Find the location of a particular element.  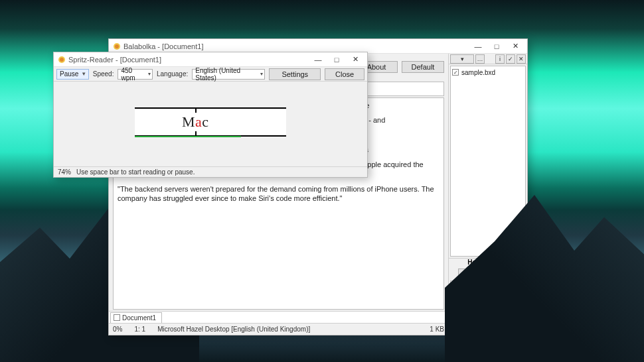

list-item: ✓ sample.bxd is located at coordinates (488, 72).